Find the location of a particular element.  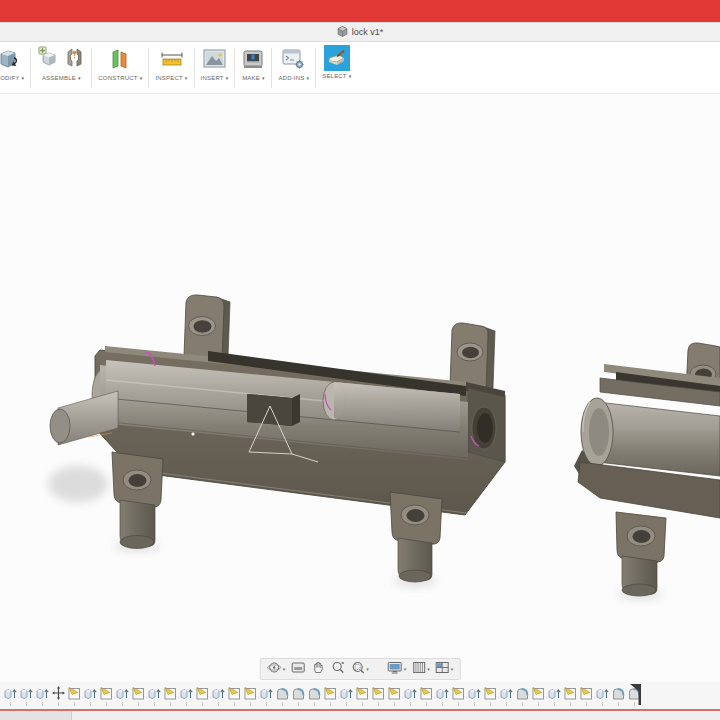

timeline-playhead is located at coordinates (636, 697).